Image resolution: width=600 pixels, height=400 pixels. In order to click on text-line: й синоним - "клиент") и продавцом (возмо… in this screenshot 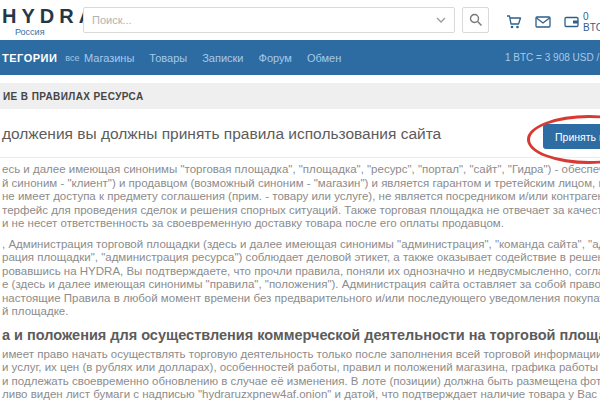, I will do `click(301, 184)`.